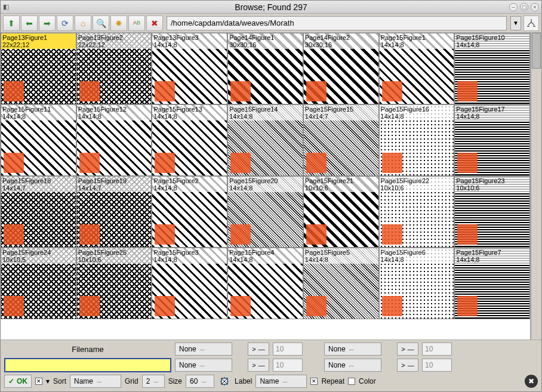  Describe the element at coordinates (119, 23) in the screenshot. I see `edit-icon: ✸` at that location.